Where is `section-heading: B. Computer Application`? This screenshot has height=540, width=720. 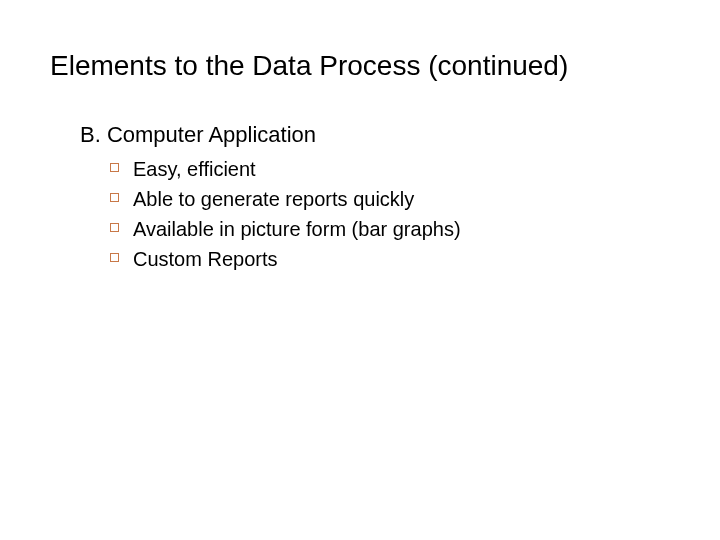
section-heading: B. Computer Application is located at coordinates (375, 135).